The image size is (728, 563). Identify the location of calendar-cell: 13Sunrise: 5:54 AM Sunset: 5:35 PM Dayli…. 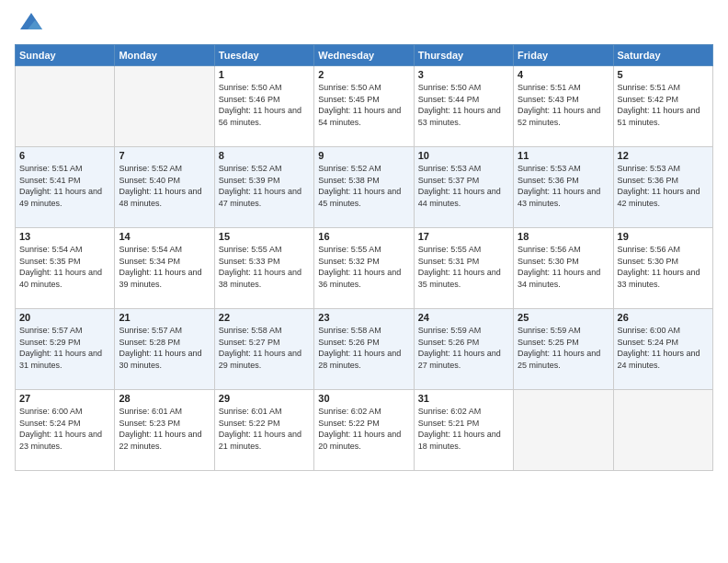
(65, 269).